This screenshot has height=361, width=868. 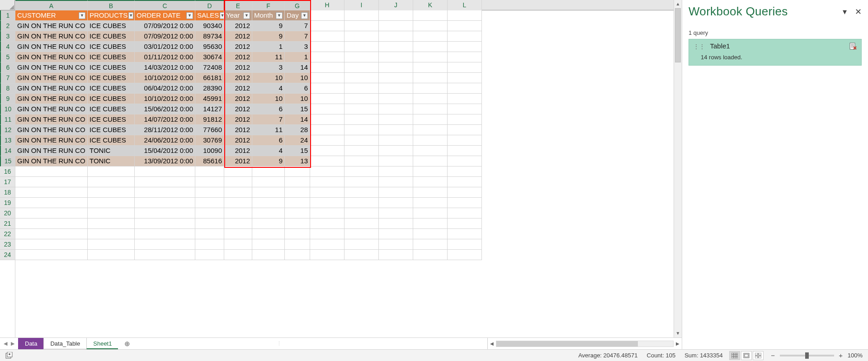 What do you see at coordinates (210, 15) in the screenshot?
I see `table-header-sales: SALES▼` at bounding box center [210, 15].